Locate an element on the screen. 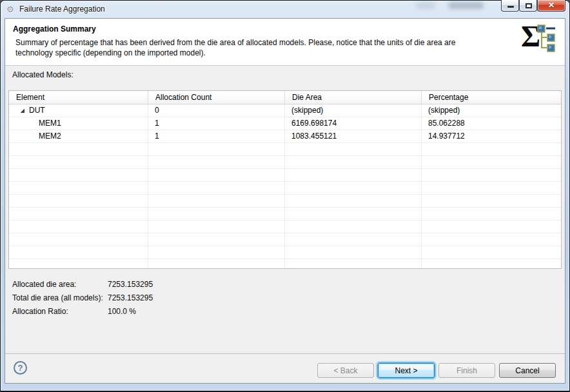  column-header-percentage: Percentage is located at coordinates (491, 97).